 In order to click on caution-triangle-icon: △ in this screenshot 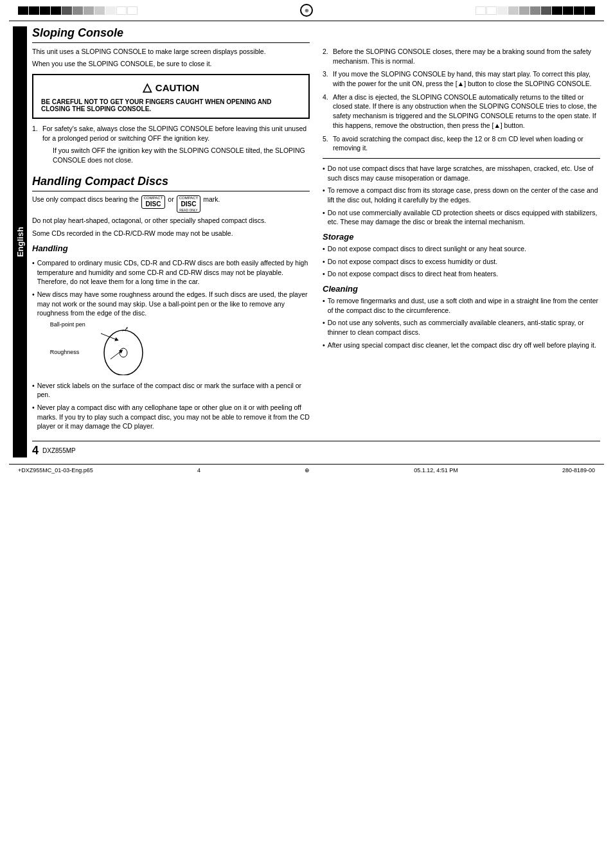, I will do `click(147, 87)`.